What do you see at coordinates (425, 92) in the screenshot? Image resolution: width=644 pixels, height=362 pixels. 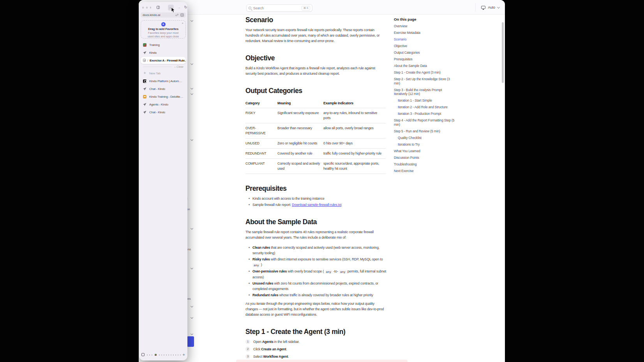 I see `toc-item: Step 3 - Build the Analysis Prompt Itera…` at bounding box center [425, 92].